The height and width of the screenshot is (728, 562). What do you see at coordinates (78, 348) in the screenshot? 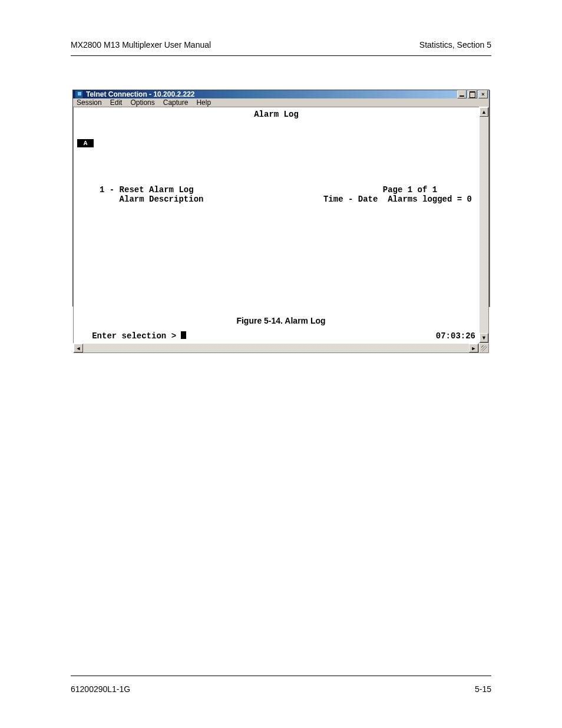
I see `scroll-left-button: ◄` at bounding box center [78, 348].